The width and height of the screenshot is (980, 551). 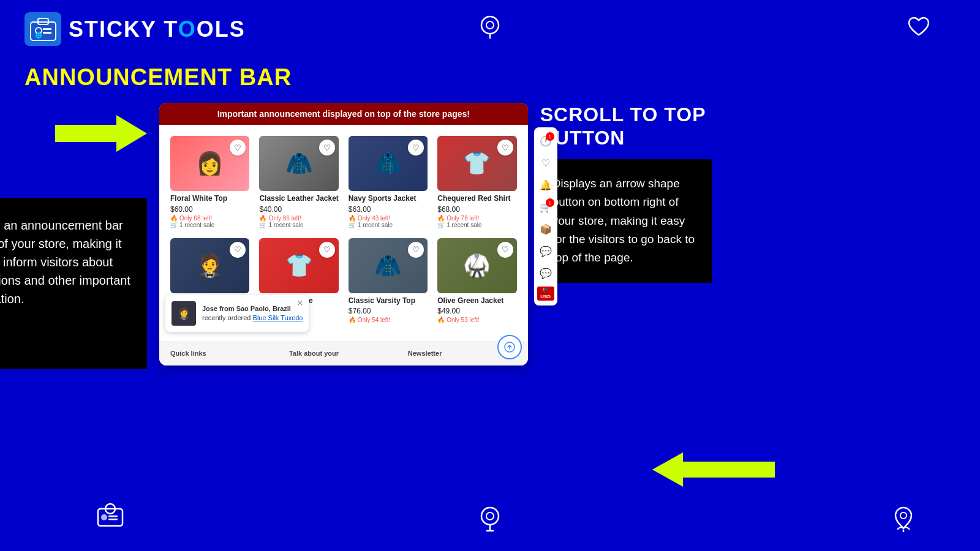 I want to click on product-card: 🧥 ♡ Classic Varsity Top $76.00 🔥Only 54 …, so click(x=388, y=284).